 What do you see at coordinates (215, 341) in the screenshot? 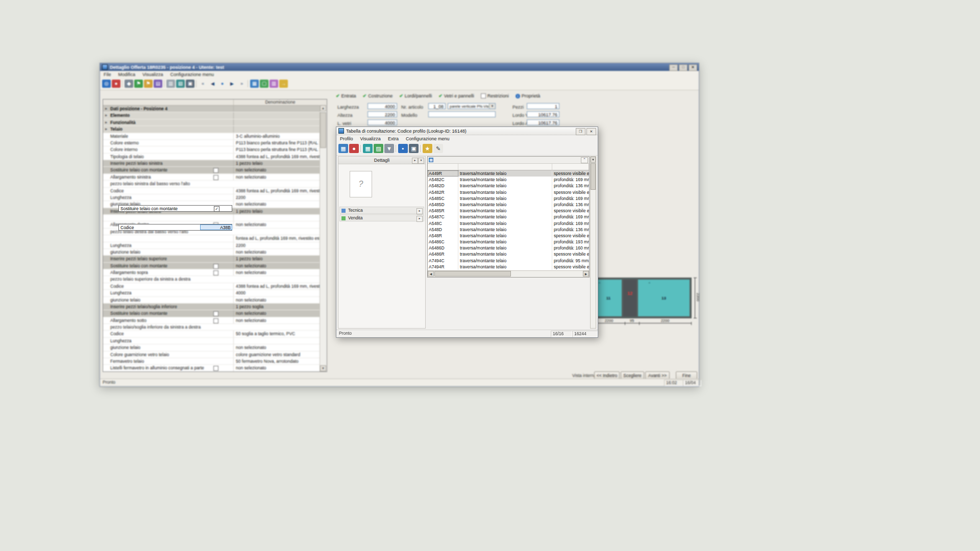
I see `grid-row: Lunghezza` at bounding box center [215, 341].